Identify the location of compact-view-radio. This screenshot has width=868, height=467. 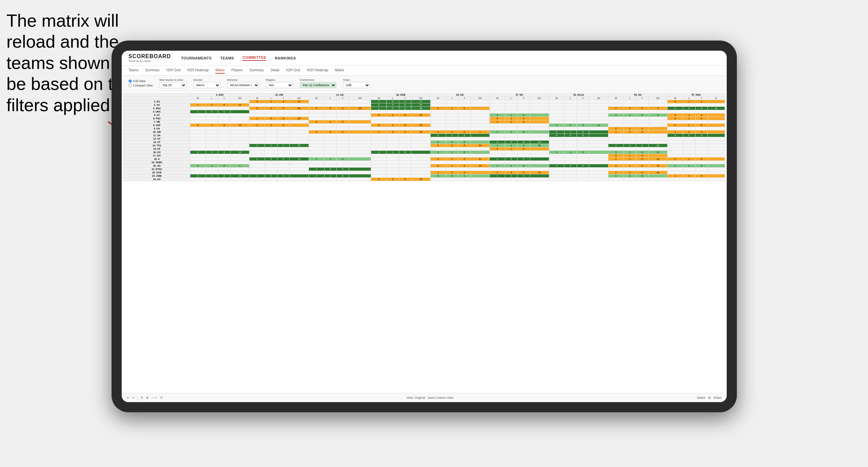
(130, 85).